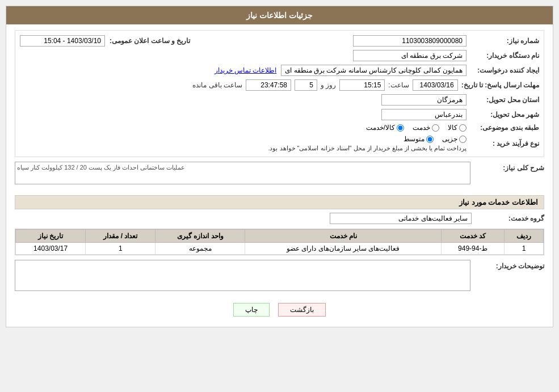 This screenshot has width=559, height=392. What do you see at coordinates (421, 128) in the screenshot?
I see `category-khedmat-label: خدمت` at bounding box center [421, 128].